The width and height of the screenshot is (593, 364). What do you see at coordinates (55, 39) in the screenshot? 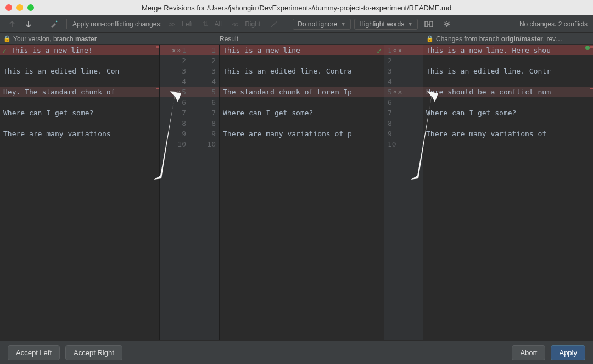
I see `left-header-text: Your version, branch master` at bounding box center [55, 39].